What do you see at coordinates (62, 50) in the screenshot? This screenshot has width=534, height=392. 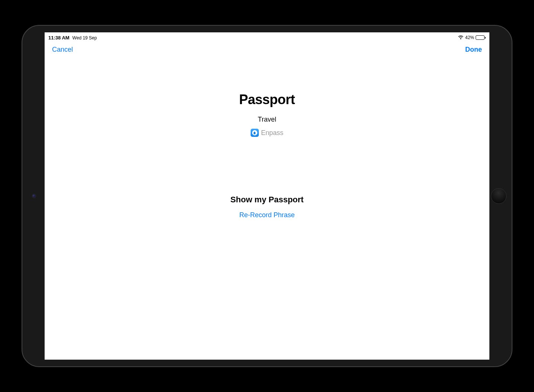 I see `cancel-button: Cancel` at bounding box center [62, 50].